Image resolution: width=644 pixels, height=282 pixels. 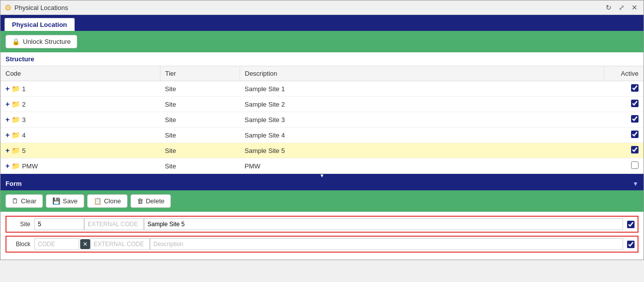 What do you see at coordinates (80, 74) in the screenshot?
I see `col-code: Code` at bounding box center [80, 74].